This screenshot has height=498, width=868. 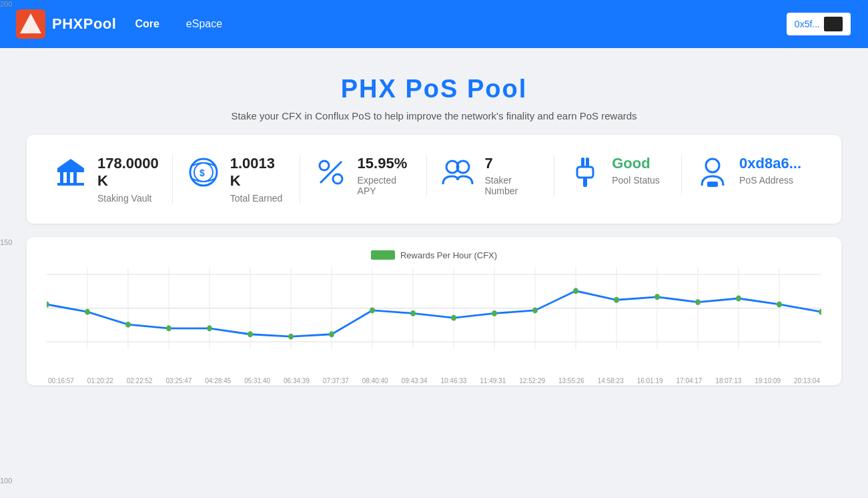 What do you see at coordinates (375, 381) in the screenshot?
I see `x-label-8: 08:40:40` at bounding box center [375, 381].